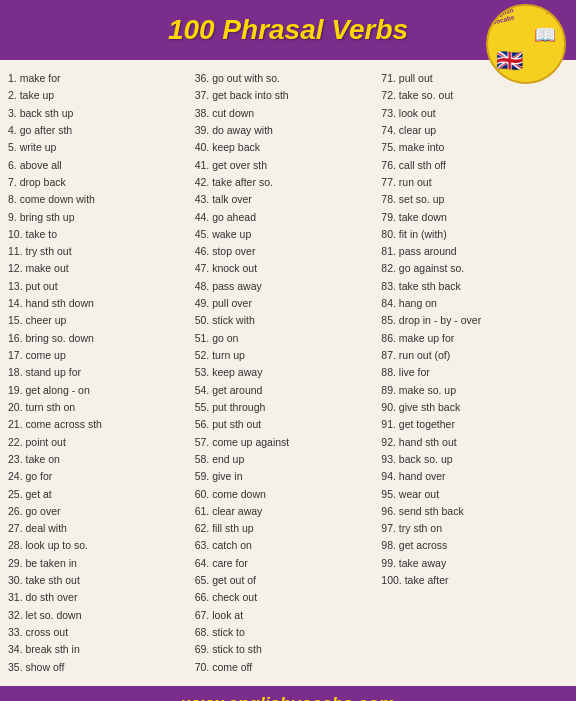  I want to click on list-item: 59. give in, so click(288, 476).